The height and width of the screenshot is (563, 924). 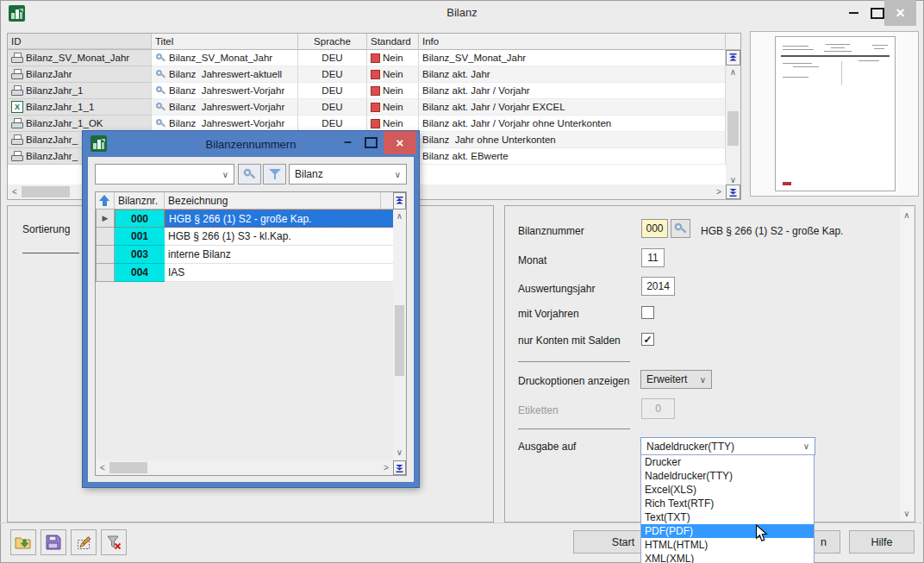 What do you see at coordinates (400, 143) in the screenshot?
I see `dialog-close-button: ×` at bounding box center [400, 143].